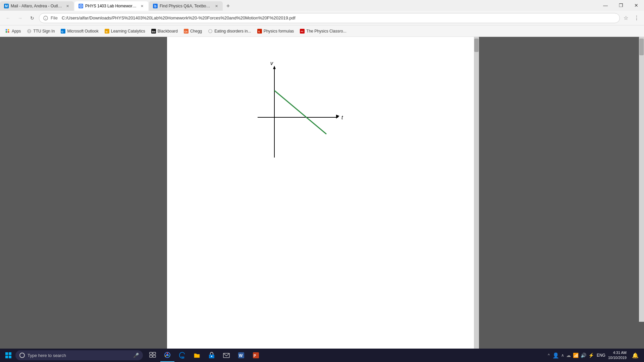 This screenshot has width=644, height=362. Describe the element at coordinates (44, 31) in the screenshot. I see `bookmark-ttu-label: TTU Sign In` at that location.